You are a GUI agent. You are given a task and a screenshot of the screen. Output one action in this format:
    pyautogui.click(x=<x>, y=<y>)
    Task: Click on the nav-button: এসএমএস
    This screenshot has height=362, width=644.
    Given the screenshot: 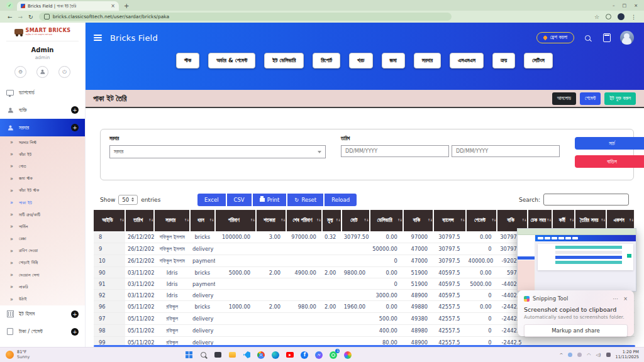 What is the action you would take?
    pyautogui.click(x=467, y=60)
    